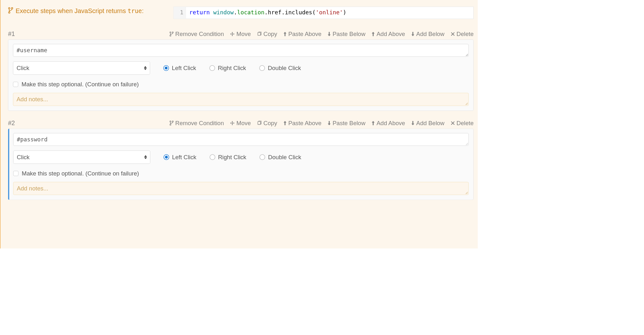 The width and height of the screenshot is (644, 335). Describe the element at coordinates (11, 34) in the screenshot. I see `step-number: #1` at that location.